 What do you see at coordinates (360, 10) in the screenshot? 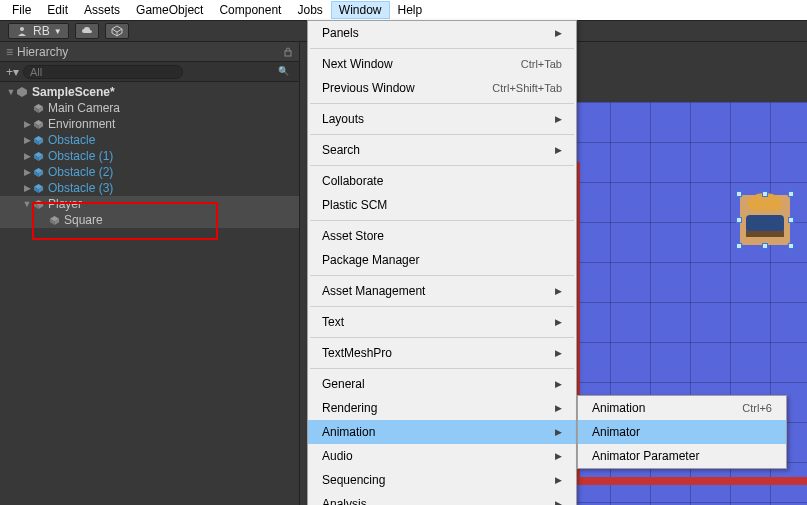
I see `menu-window: Window` at bounding box center [360, 10].